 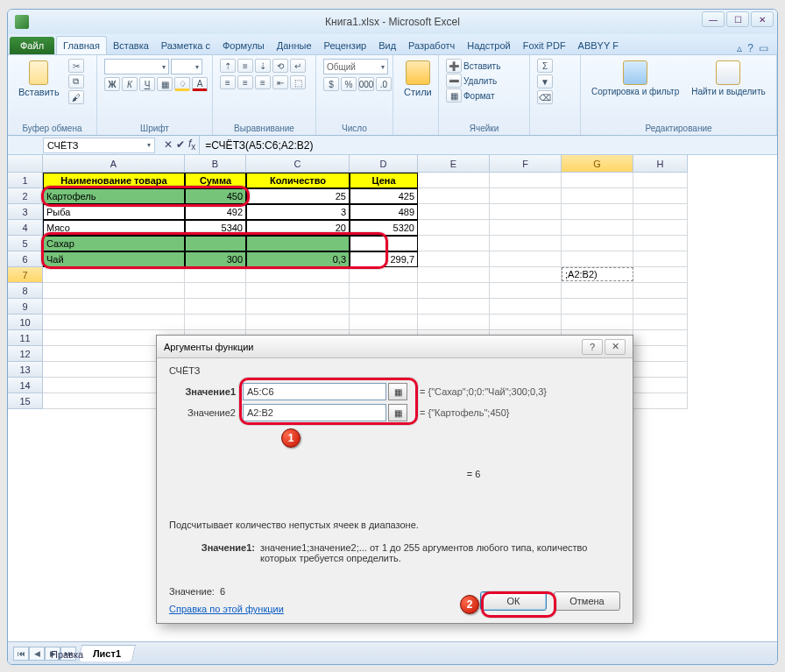 I want to click on cell: Картофель, so click(x=114, y=196).